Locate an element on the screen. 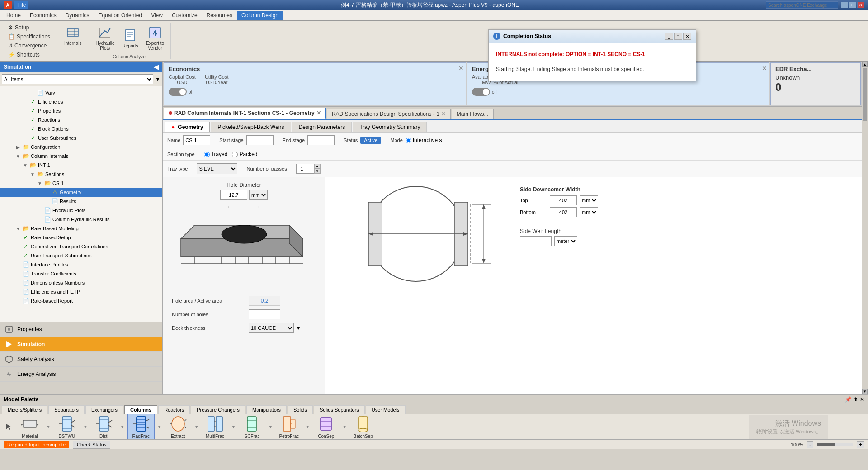 The image size is (868, 470). menu-column-design: Column Design is located at coordinates (260, 15).